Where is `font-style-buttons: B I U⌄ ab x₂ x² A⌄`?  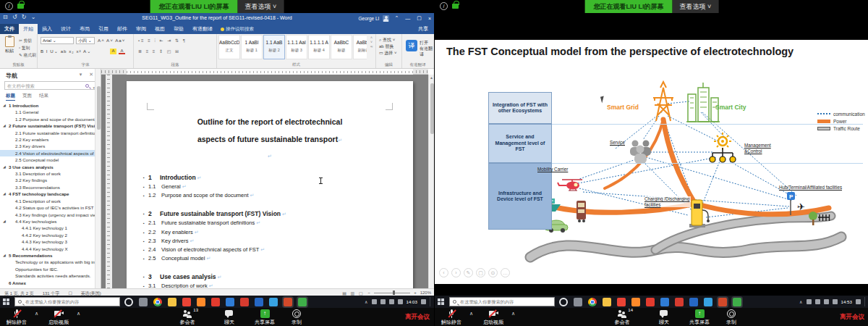
font-style-buttons: B I U⌄ ab x₂ x² A⌄ is located at coordinates (66, 51).